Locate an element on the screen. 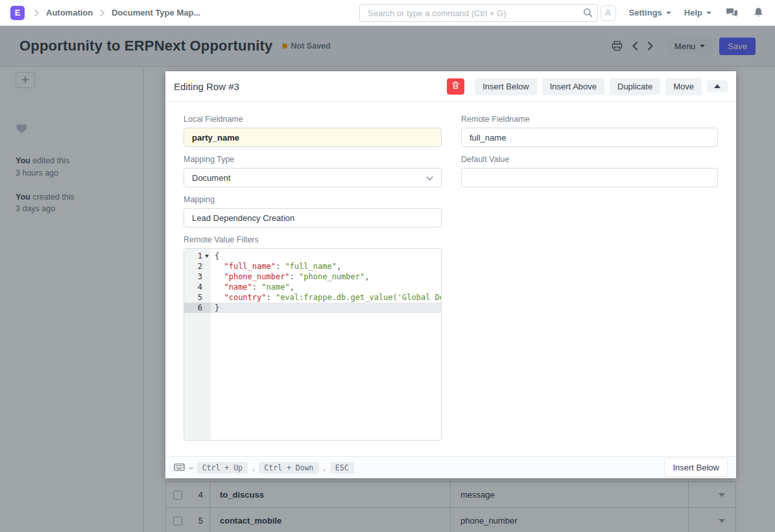  footer-insert-below-button: Insert Below is located at coordinates (696, 468).